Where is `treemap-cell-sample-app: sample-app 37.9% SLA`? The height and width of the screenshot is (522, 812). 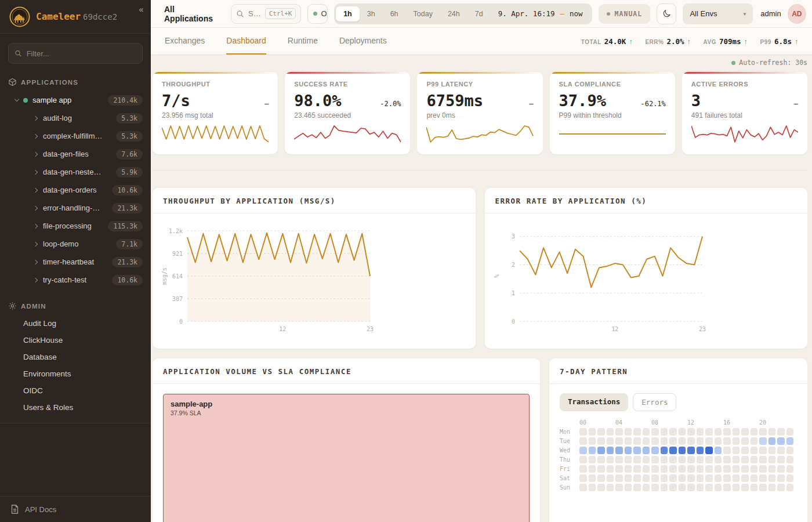 treemap-cell-sample-app: sample-app 37.9% SLA is located at coordinates (346, 458).